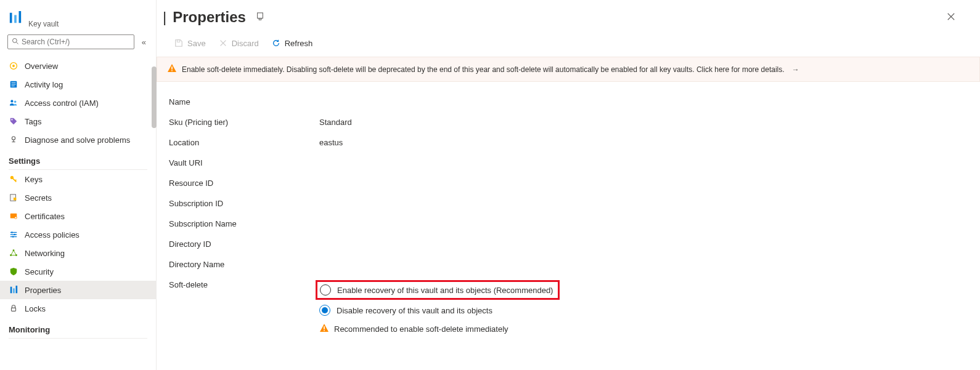 This screenshot has height=370, width=980. I want to click on toolbar: Save Discard Refresh, so click(568, 44).